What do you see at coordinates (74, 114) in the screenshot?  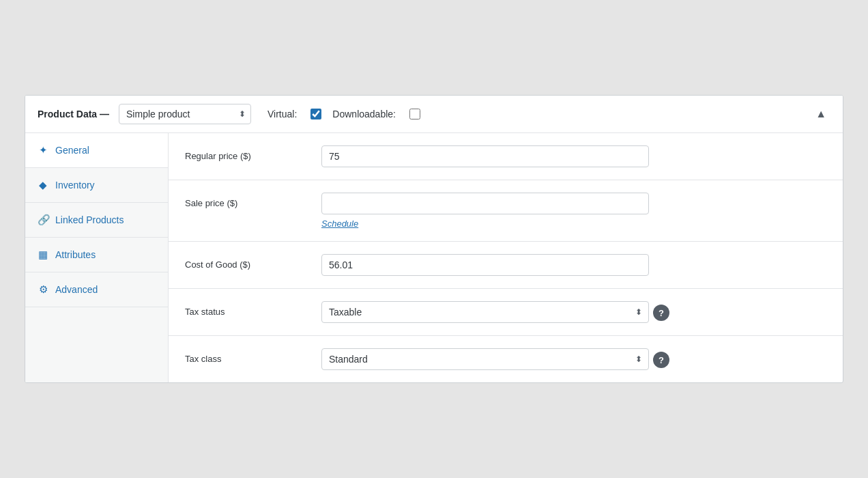 I see `product-data-title: Product Data —` at bounding box center [74, 114].